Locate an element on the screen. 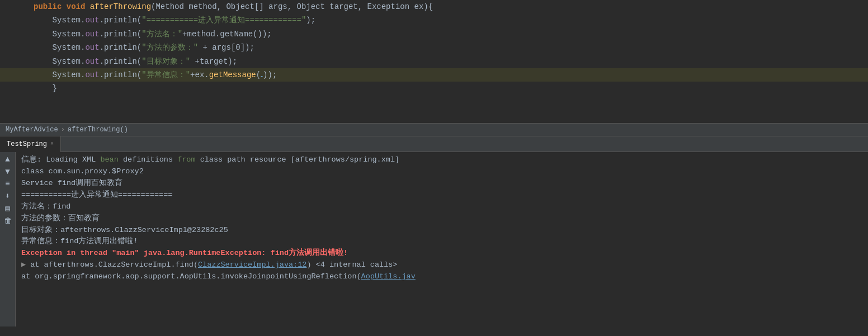 The height and width of the screenshot is (336, 868). output-line-7: 目标对象：afterthrows.ClazzServiceImpl@23282c… is located at coordinates (442, 230).